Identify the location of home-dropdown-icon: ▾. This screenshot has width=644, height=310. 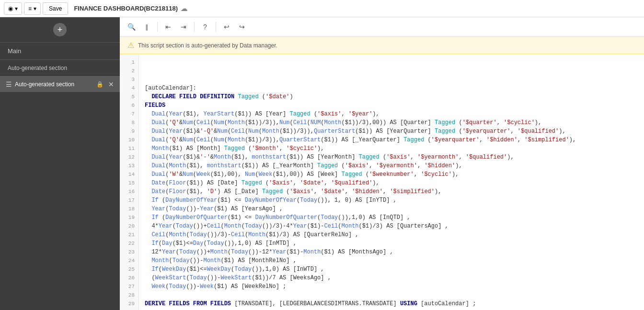
(16, 9).